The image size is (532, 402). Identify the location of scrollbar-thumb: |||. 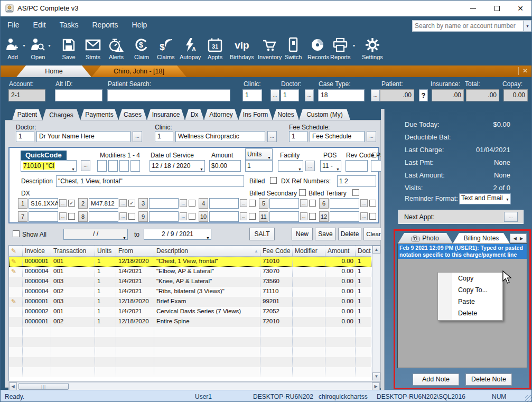
(43, 387).